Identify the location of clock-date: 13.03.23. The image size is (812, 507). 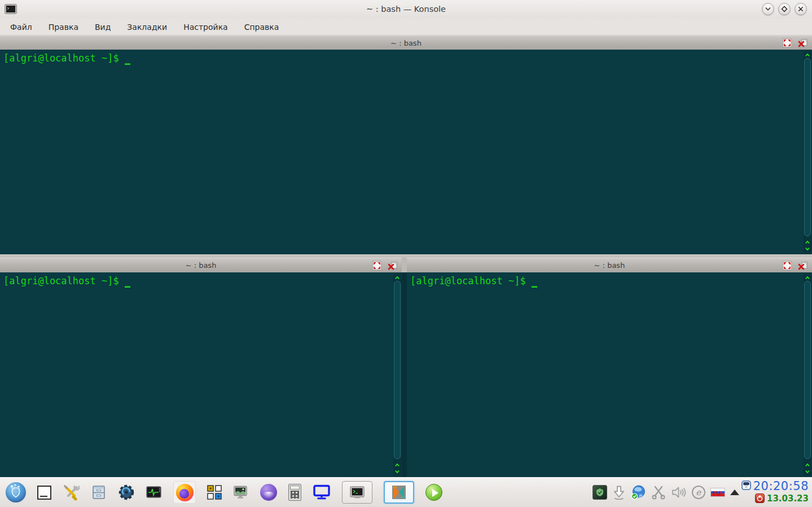
(788, 499).